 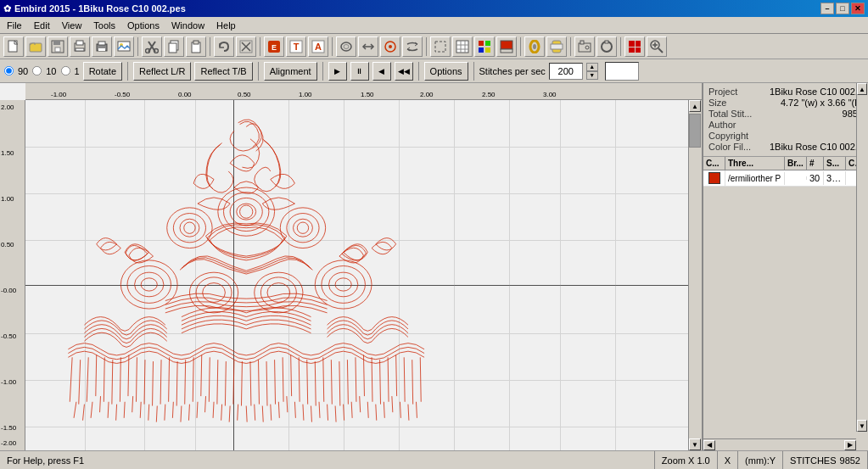 I want to click on embroidery-button, so click(x=390, y=47).